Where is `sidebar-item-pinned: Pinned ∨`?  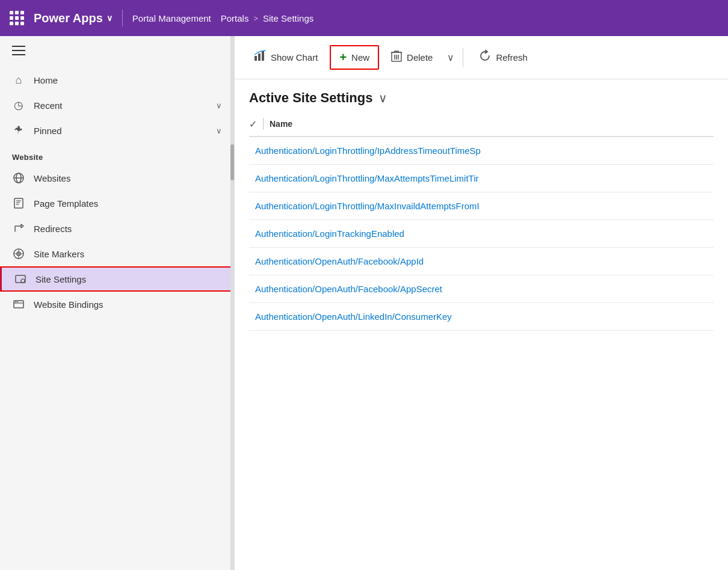
sidebar-item-pinned: Pinned ∨ is located at coordinates (117, 130).